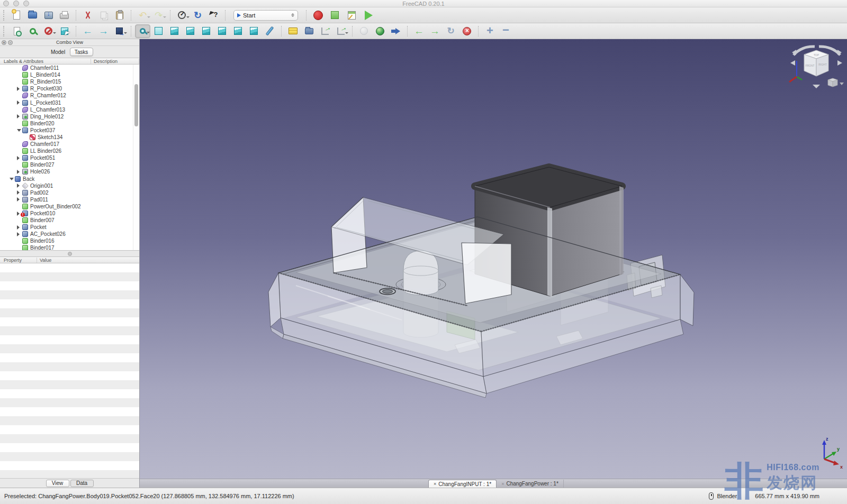 This screenshot has height=504, width=847. Describe the element at coordinates (816, 68) in the screenshot. I see `navigation-cube: TOP FRONT RIGHT` at that location.